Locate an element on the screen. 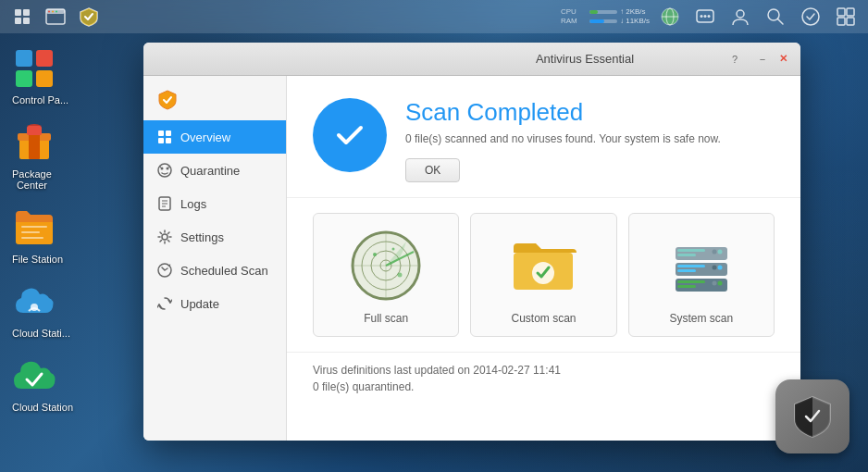  app-grid-icon is located at coordinates (22, 17).